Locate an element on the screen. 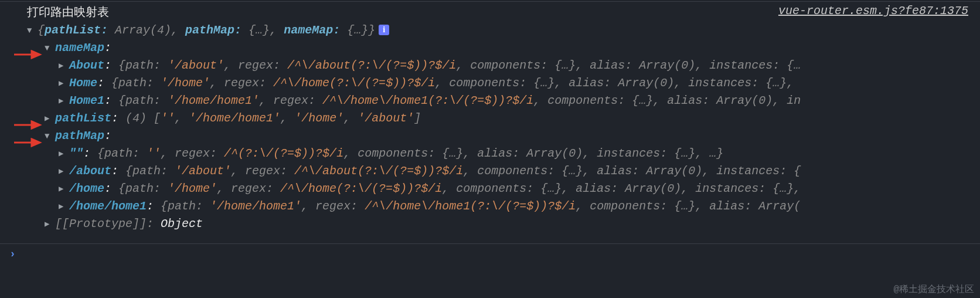 The width and height of the screenshot is (980, 298). pathlist-row: pathList: (4) ['', '/home/home1', '/home… is located at coordinates (490, 118).